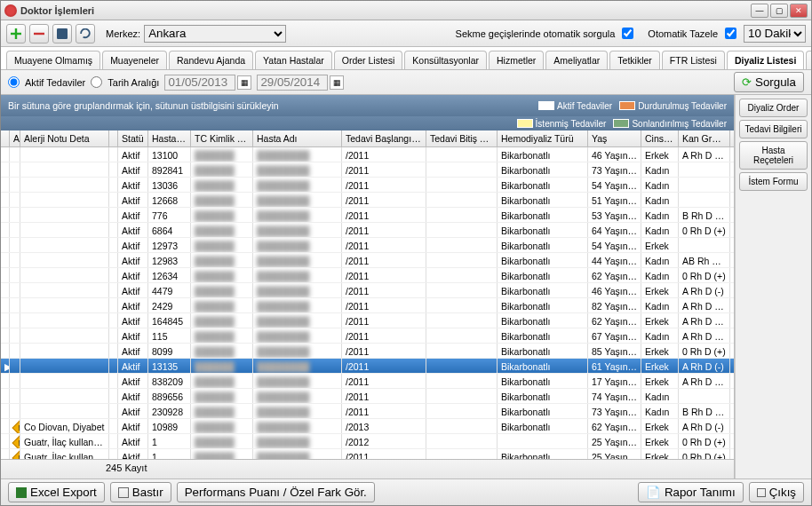 The width and height of the screenshot is (812, 506). Describe the element at coordinates (368, 396) in the screenshot. I see `table-row: Aktif889656██████████████/2011Bikarbonat…` at that location.